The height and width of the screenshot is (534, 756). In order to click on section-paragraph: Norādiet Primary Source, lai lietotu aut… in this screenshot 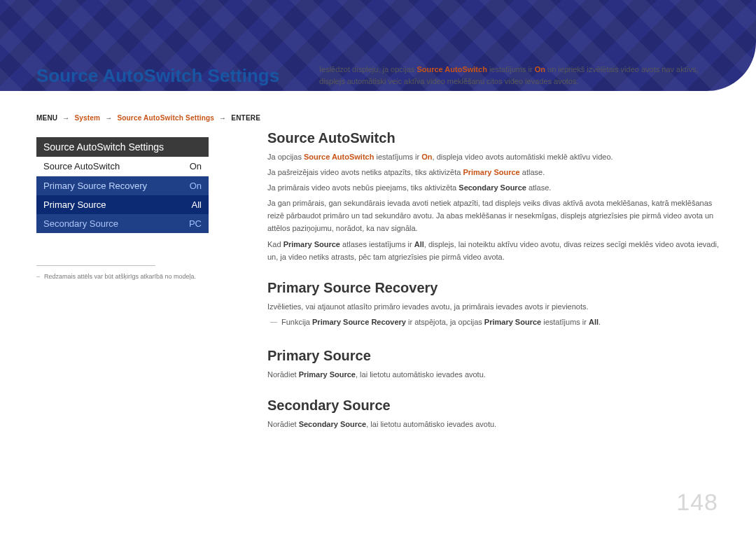, I will do `click(495, 374)`.